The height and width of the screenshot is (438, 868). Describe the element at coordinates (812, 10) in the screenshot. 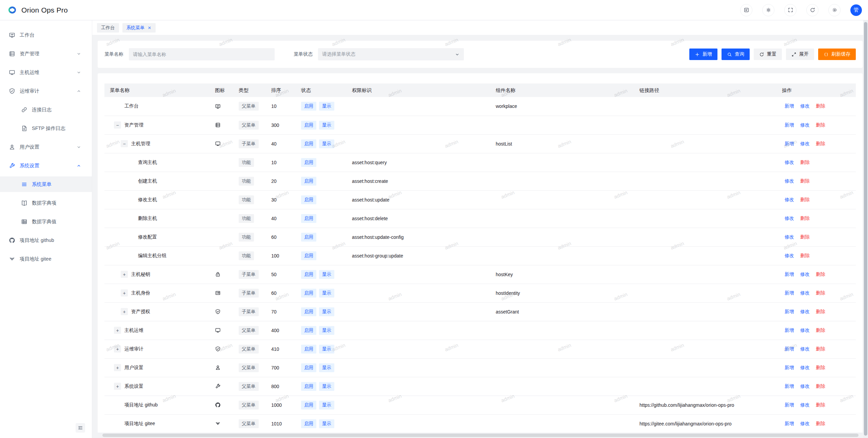

I see `refresh-button` at that location.